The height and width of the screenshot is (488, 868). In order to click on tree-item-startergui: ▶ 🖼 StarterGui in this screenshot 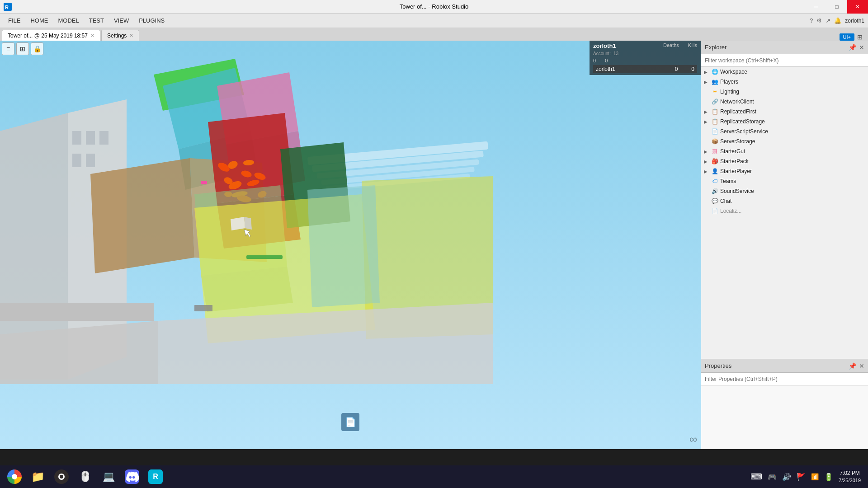, I will do `click(785, 151)`.